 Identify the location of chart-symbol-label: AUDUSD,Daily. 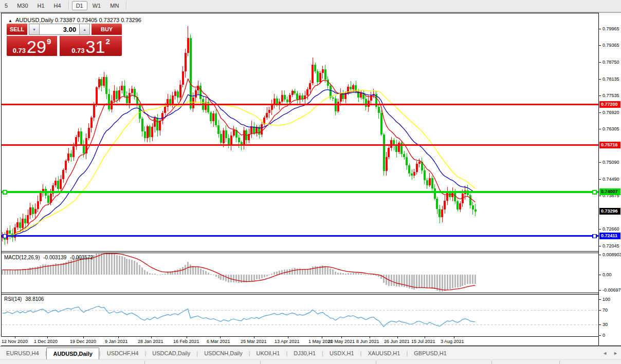
(34, 20).